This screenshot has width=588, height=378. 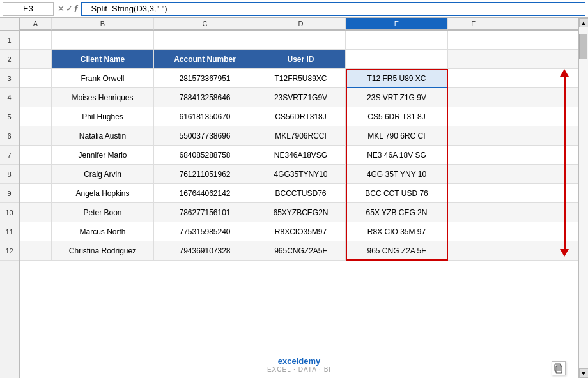 I want to click on cell-c7: 684085288758, so click(x=205, y=155).